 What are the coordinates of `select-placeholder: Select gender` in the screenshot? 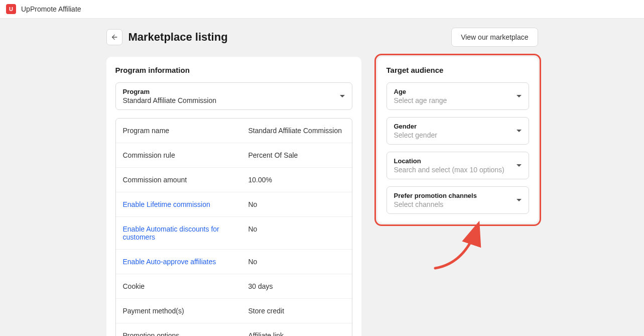 It's located at (416, 135).